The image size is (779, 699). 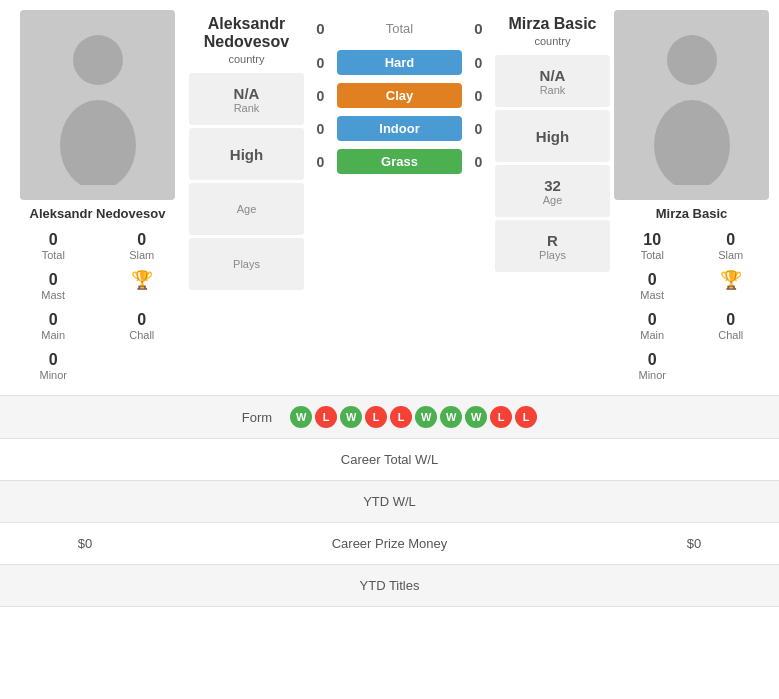 I want to click on right-rank-box: N/A Rank, so click(x=552, y=81).